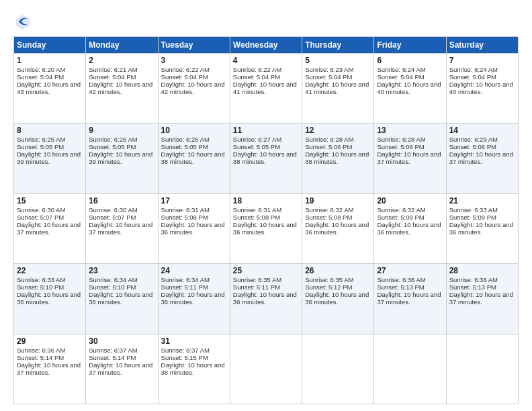 The height and width of the screenshot is (411, 532). Describe the element at coordinates (122, 369) in the screenshot. I see `day-cell: 30Sunrise: 6:37 AMSunset: 5:14 PMDayligh…` at that location.